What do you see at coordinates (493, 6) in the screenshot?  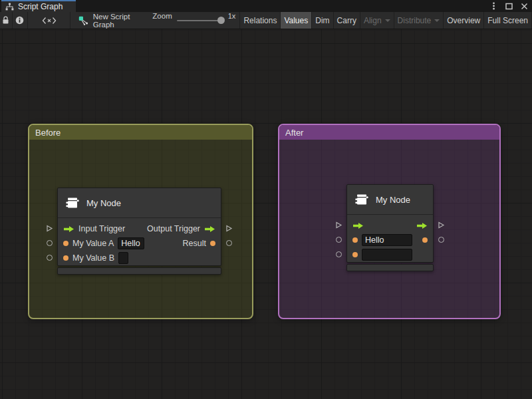 I see `kebab-menu-icon` at bounding box center [493, 6].